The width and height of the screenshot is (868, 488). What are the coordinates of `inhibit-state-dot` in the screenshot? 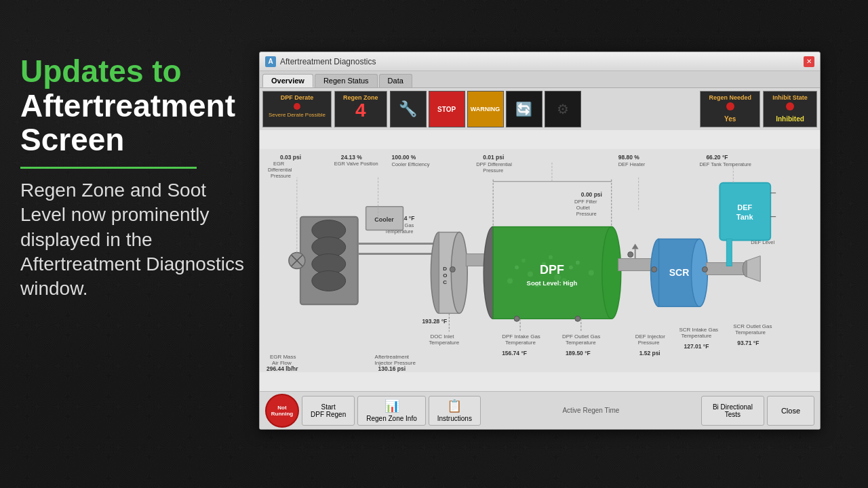 It's located at (790, 106).